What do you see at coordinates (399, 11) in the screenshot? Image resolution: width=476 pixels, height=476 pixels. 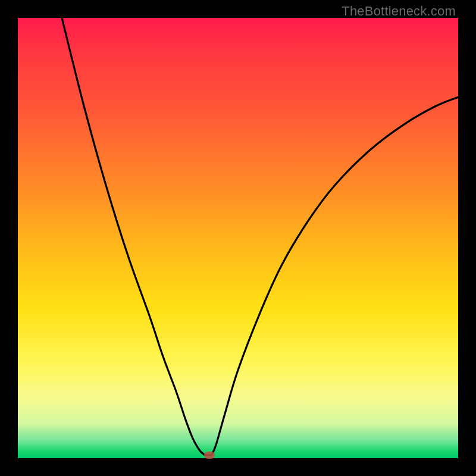 I see `watermark-text: TheBottleneck.com` at bounding box center [399, 11].